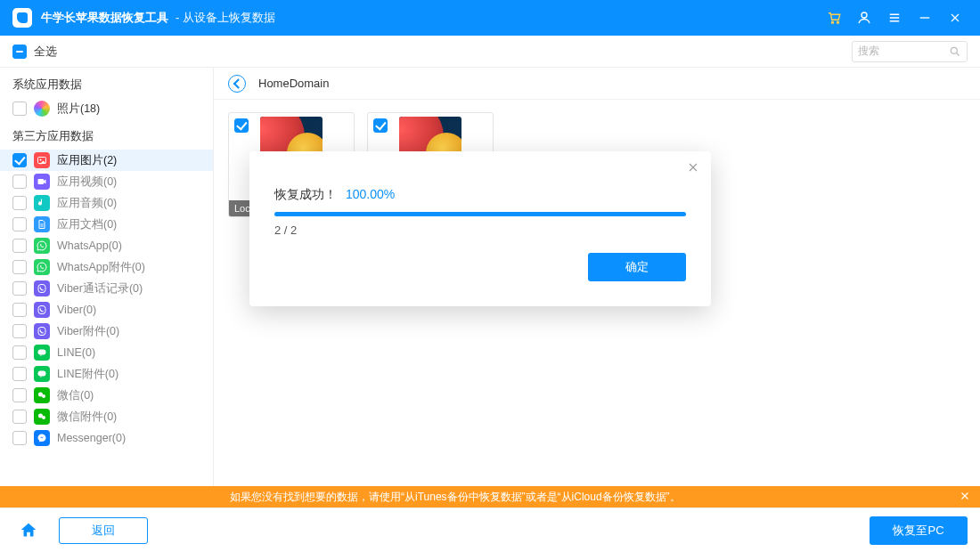  Describe the element at coordinates (834, 18) in the screenshot. I see `cart-icon` at that location.